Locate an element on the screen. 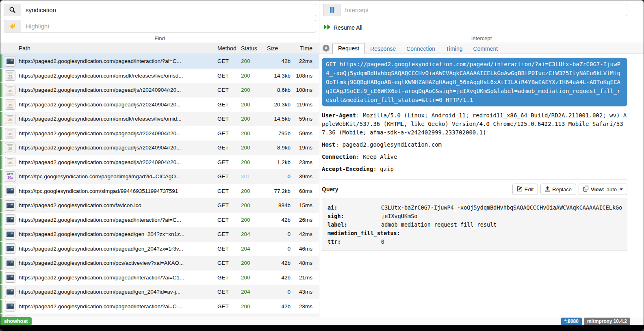 Image resolution: width=644 pixels, height=331 pixels. edit-icon is located at coordinates (520, 189).